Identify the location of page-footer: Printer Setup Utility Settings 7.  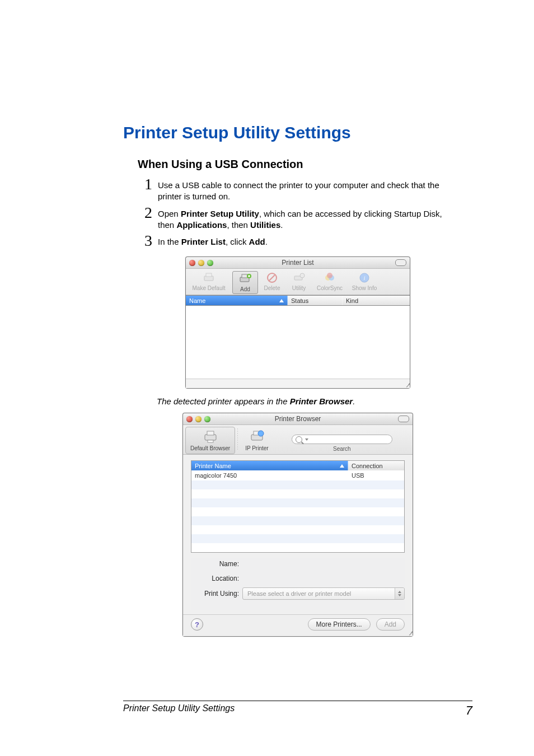
(298, 709).